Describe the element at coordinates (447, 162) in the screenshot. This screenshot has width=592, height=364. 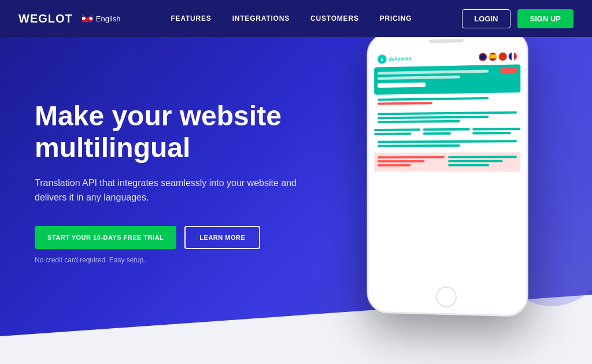
I see `phone-bottom-section` at that location.